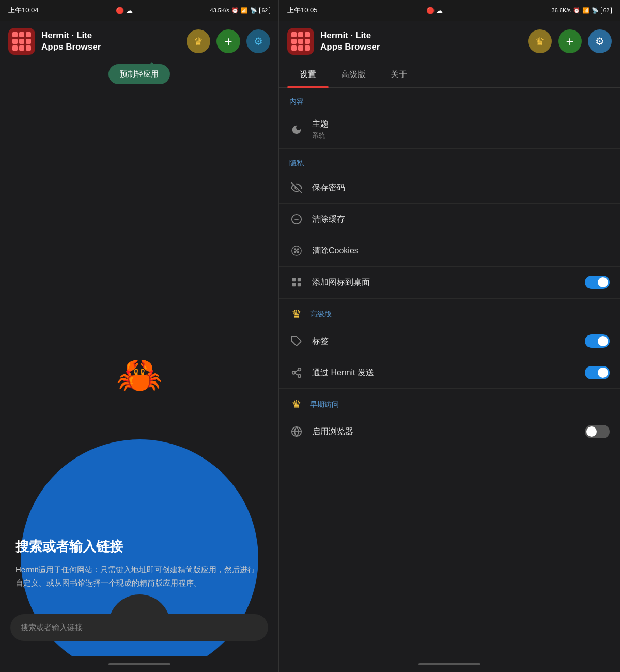  I want to click on send-via-hermit-text: 通过 Hermit 发送, so click(444, 373).